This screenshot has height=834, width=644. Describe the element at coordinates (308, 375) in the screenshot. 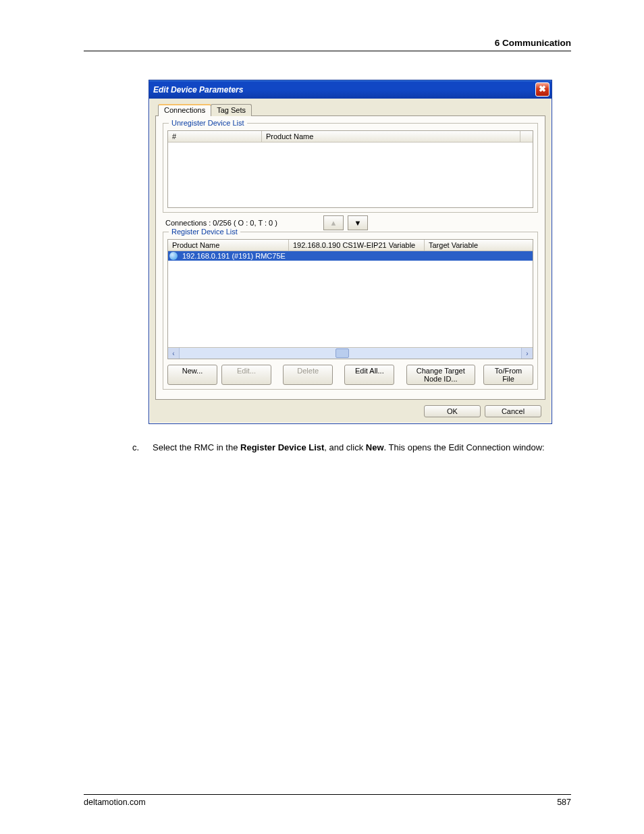

I see `delete-button: Delete` at that location.